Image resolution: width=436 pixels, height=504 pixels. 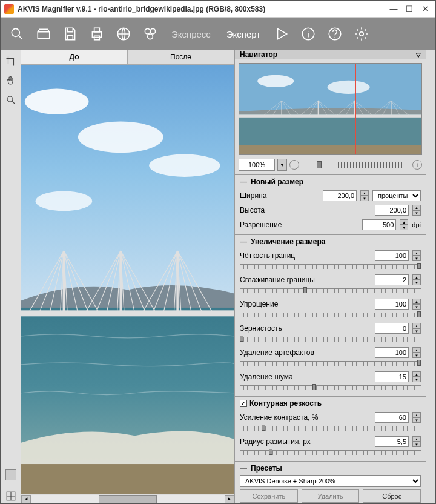 I want to click on collapse-icon: ▽, so click(x=418, y=55).